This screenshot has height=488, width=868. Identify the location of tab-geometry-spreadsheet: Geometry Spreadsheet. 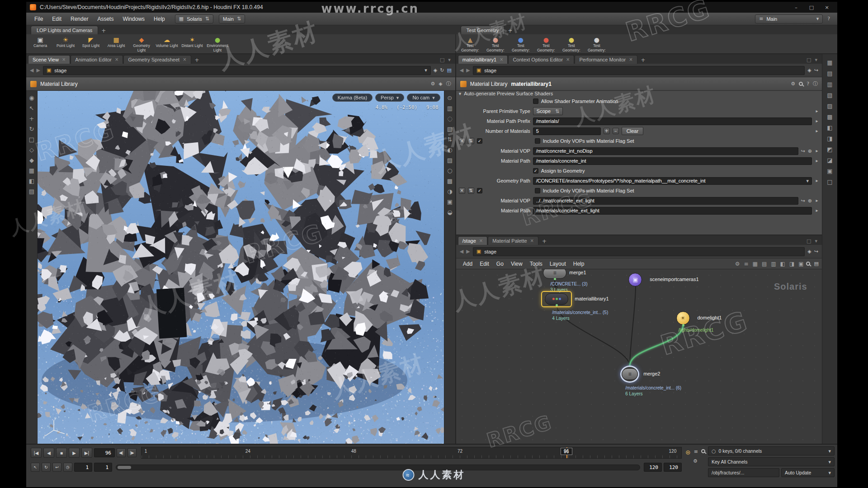
(157, 60).